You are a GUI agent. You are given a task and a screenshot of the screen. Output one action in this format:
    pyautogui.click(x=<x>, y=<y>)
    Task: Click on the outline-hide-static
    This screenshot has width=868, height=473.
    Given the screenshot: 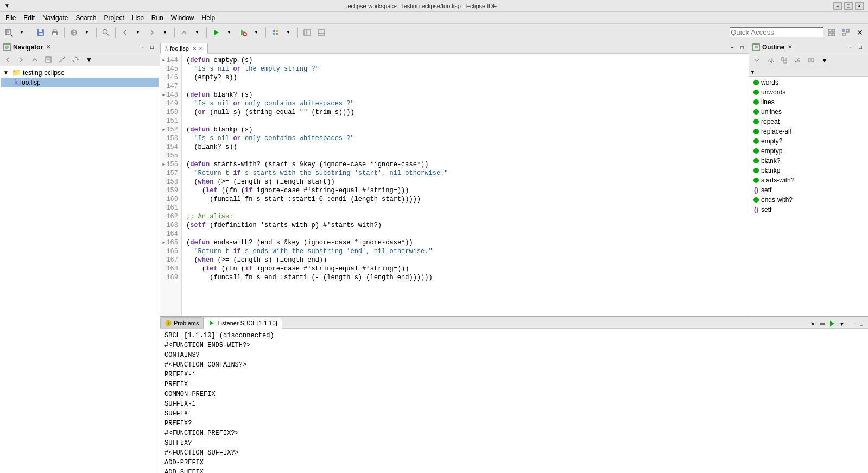 What is the action you would take?
    pyautogui.click(x=811, y=60)
    